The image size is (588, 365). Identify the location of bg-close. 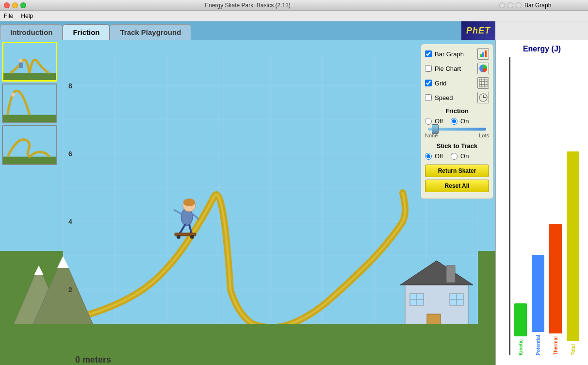
(502, 5).